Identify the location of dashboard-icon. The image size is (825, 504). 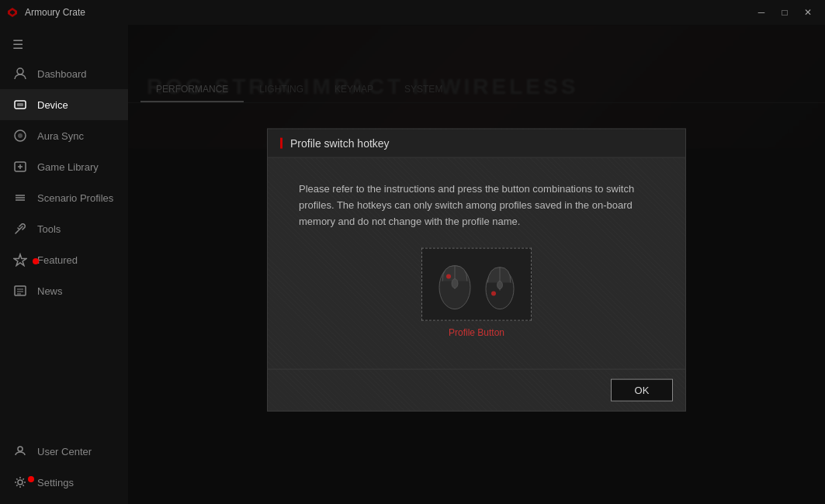
(20, 74).